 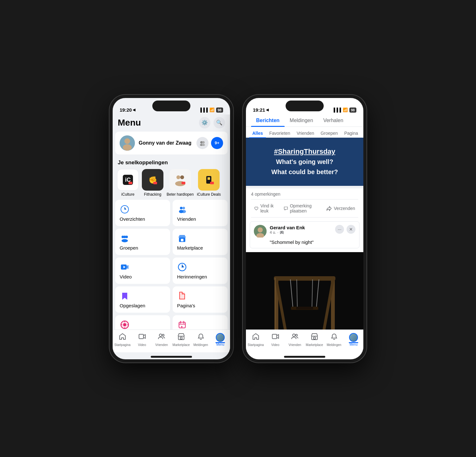 I want to click on nav-avatar-left, so click(x=220, y=337).